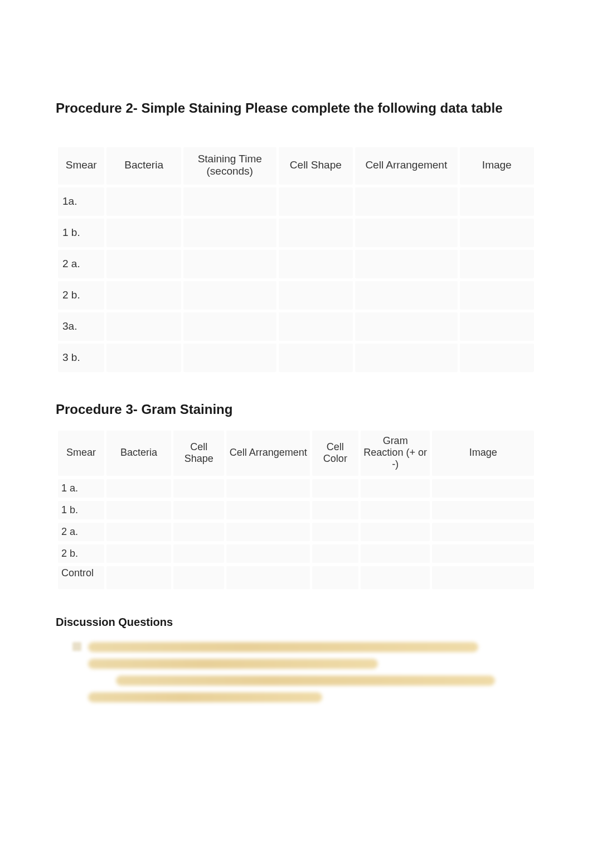 Image resolution: width=592 pixels, height=868 pixels. I want to click on procedure3-title: Procedure 3- Gram Staining, so click(296, 409).